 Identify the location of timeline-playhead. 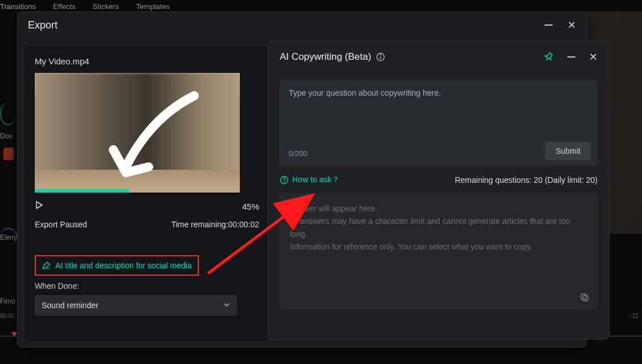
(14, 334).